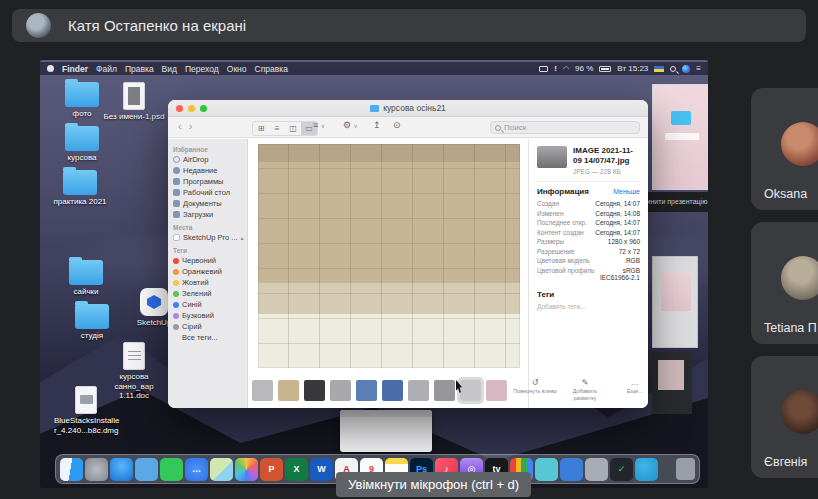 This screenshot has height=499, width=818. Describe the element at coordinates (208, 338) in the screenshot. I see `tag-item: Все теги...` at that location.